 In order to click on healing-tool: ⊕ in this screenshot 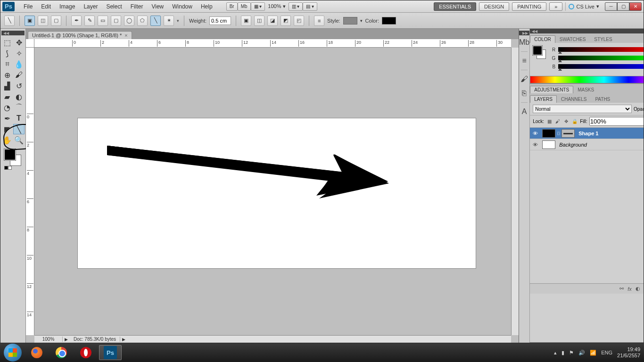, I will do `click(7, 75)`.